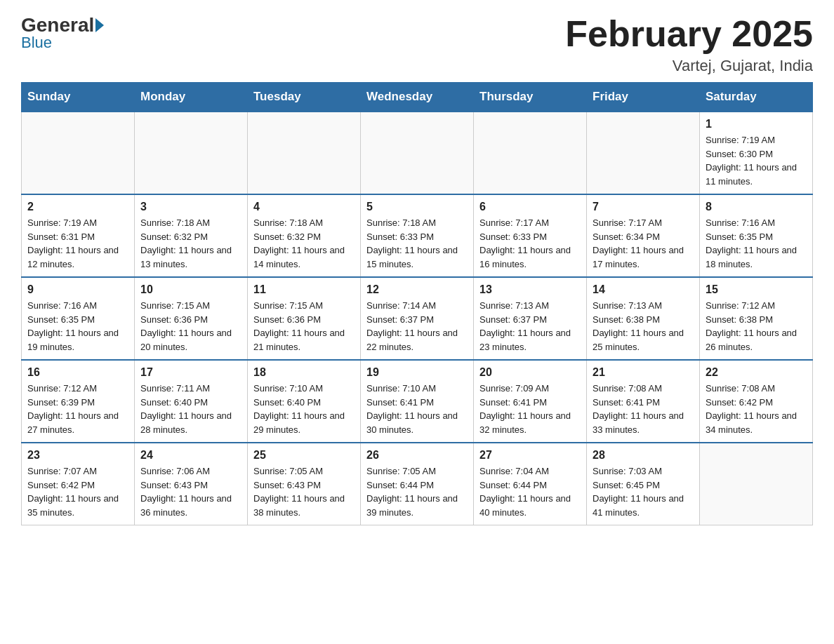 Image resolution: width=834 pixels, height=644 pixels. I want to click on weekday-header-sunday: Sunday, so click(79, 98).